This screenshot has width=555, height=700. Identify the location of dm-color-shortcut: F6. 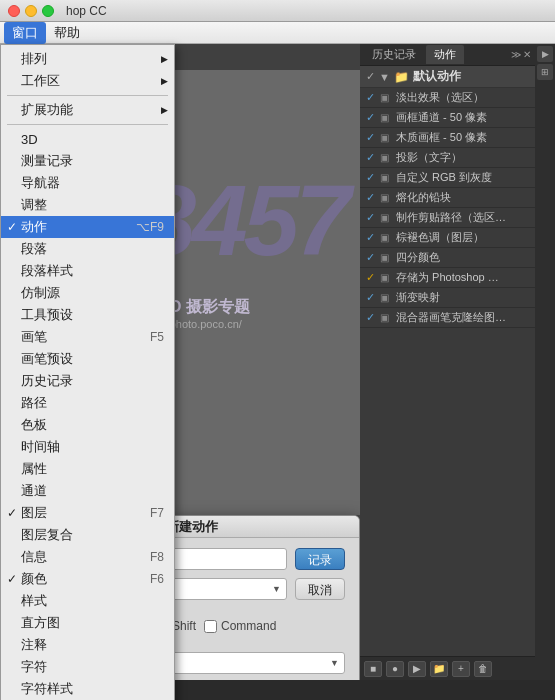
(157, 579).